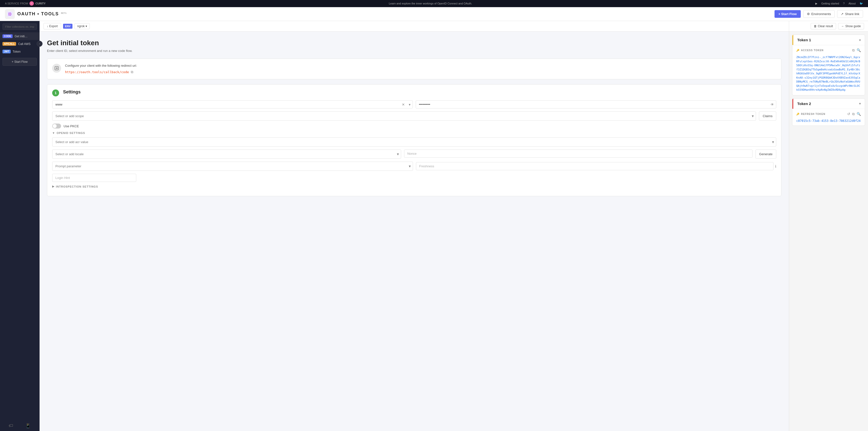 This screenshot has width=868, height=431. What do you see at coordinates (772, 104) in the screenshot?
I see `toggle-secret-visibility-button: 👁` at bounding box center [772, 104].